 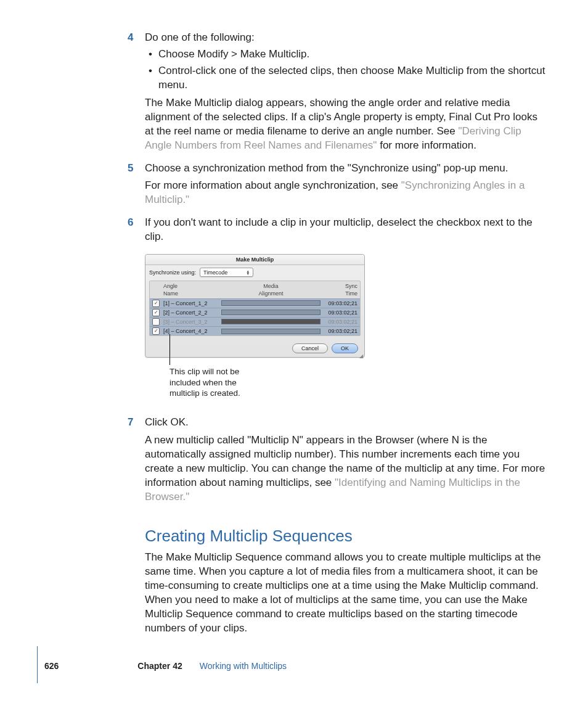 I want to click on page-number: 626, so click(x=52, y=666).